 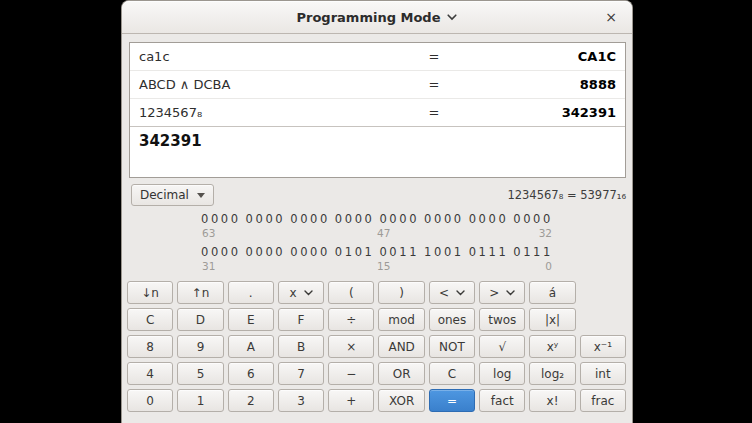 I want to click on key-clear: C, so click(x=452, y=374).